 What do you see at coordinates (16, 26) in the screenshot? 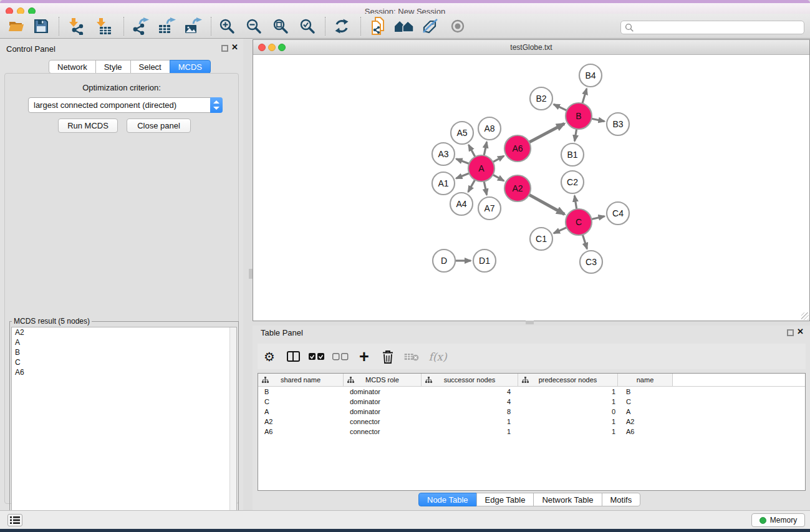
I see `open-button` at bounding box center [16, 26].